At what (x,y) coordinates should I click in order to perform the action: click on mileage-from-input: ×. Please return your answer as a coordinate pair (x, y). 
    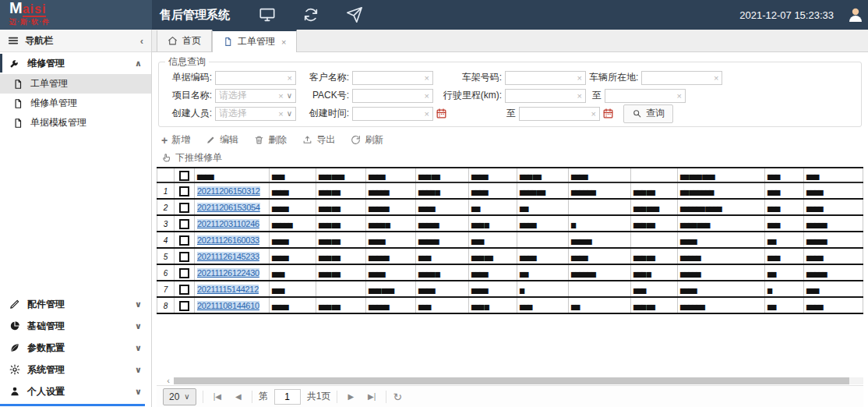
    Looking at the image, I should click on (545, 96).